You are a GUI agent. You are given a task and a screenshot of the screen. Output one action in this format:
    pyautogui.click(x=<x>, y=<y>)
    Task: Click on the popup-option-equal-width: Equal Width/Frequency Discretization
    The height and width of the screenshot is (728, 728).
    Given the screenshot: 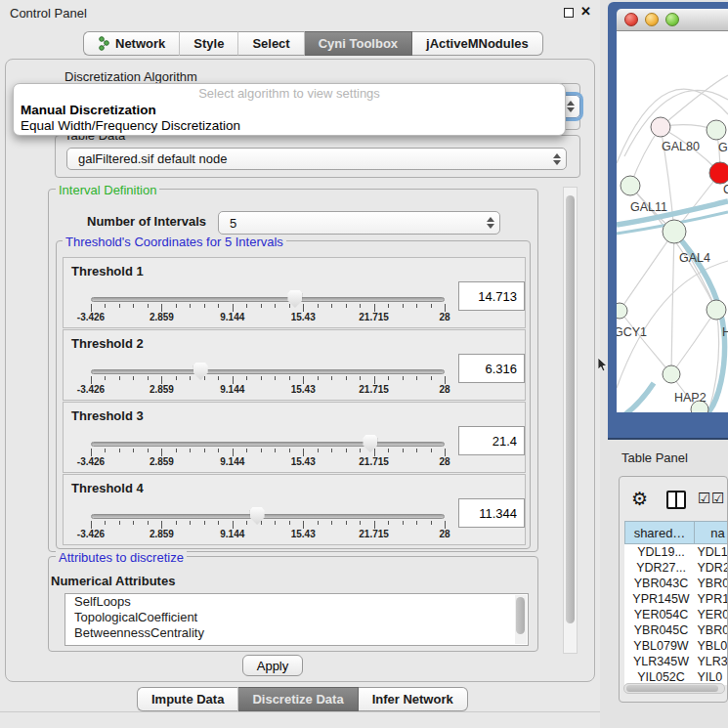 What is the action you would take?
    pyautogui.click(x=289, y=126)
    